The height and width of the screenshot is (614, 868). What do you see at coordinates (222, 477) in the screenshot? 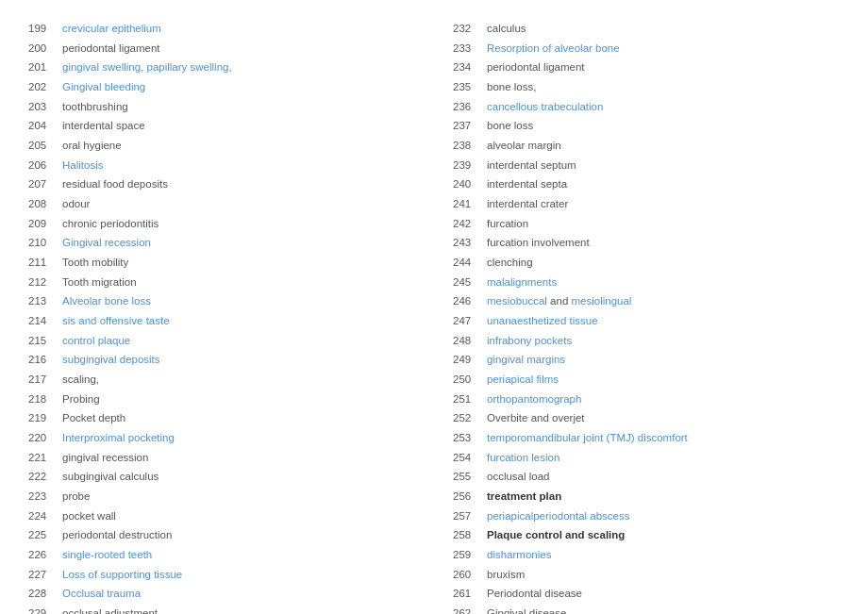
I see `list-item: 222subgingival calculus` at bounding box center [222, 477].